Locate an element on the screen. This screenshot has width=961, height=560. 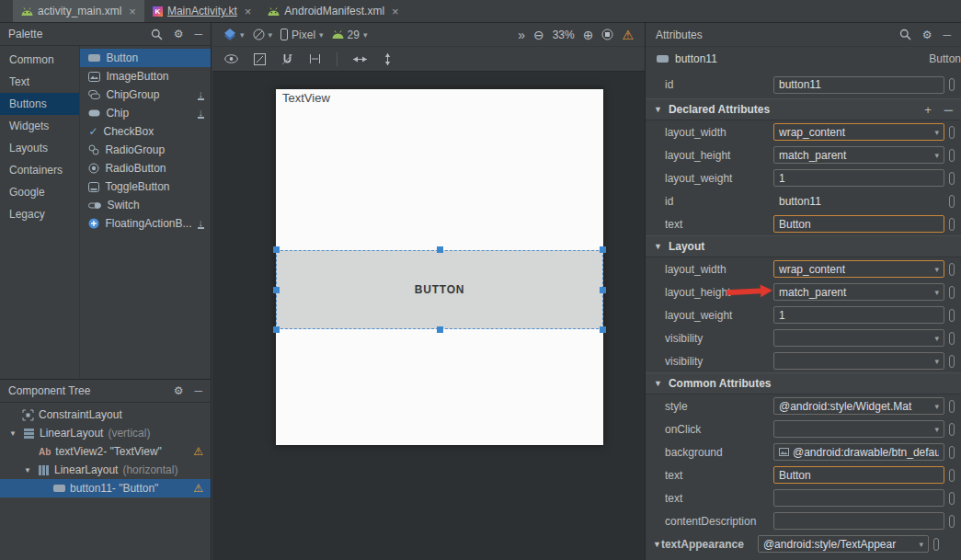
background-input: @android:drawable/btn_defau is located at coordinates (859, 452).